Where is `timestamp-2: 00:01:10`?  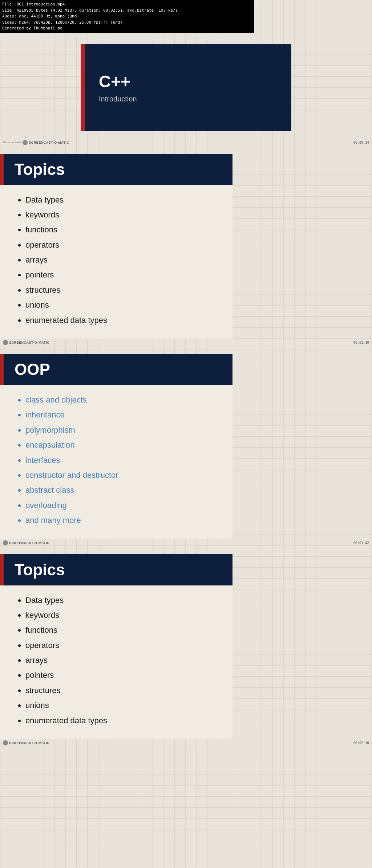
timestamp-2: 00:01:10 is located at coordinates (361, 343).